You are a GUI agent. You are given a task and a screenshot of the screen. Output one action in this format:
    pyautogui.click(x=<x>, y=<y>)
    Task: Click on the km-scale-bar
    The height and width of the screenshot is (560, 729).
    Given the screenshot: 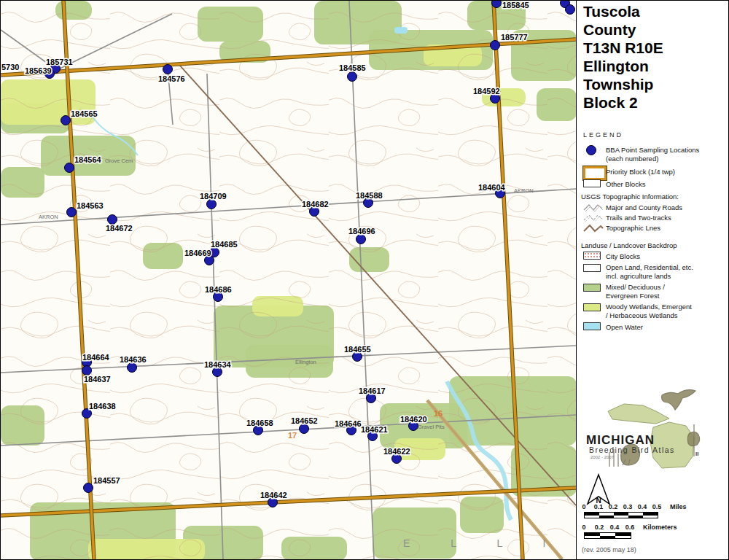 What is the action you would take?
    pyautogui.click(x=608, y=535)
    